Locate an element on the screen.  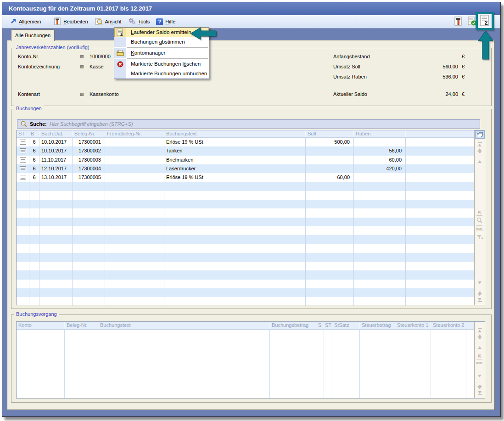
table-row: 6 13.10.2017 17300005 Erlöse 19 % USt 60… is located at coordinates (245, 177).